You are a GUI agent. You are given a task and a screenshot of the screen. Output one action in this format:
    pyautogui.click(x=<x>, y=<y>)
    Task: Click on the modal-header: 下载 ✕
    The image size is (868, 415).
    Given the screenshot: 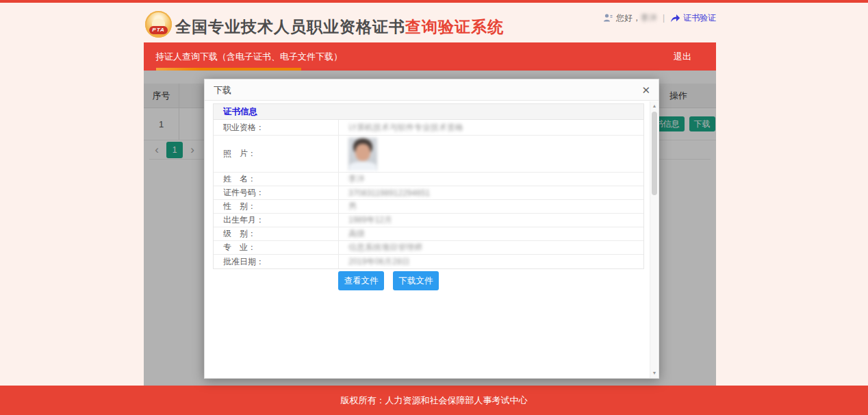 What is the action you would take?
    pyautogui.click(x=431, y=90)
    